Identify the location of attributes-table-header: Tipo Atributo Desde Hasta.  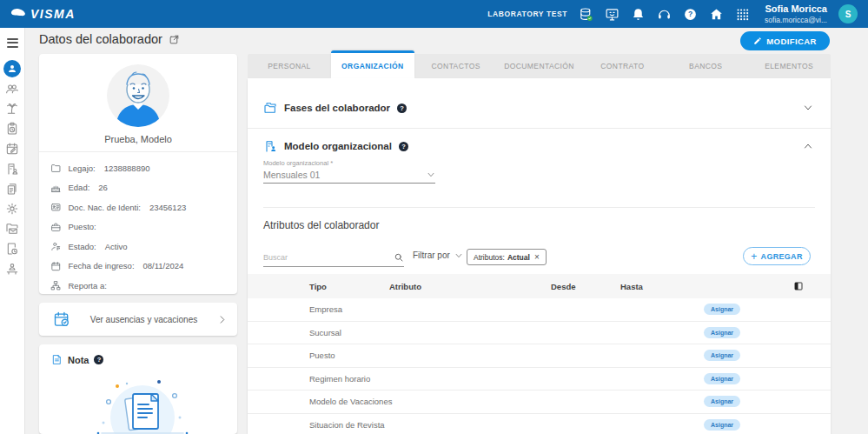
(539, 286).